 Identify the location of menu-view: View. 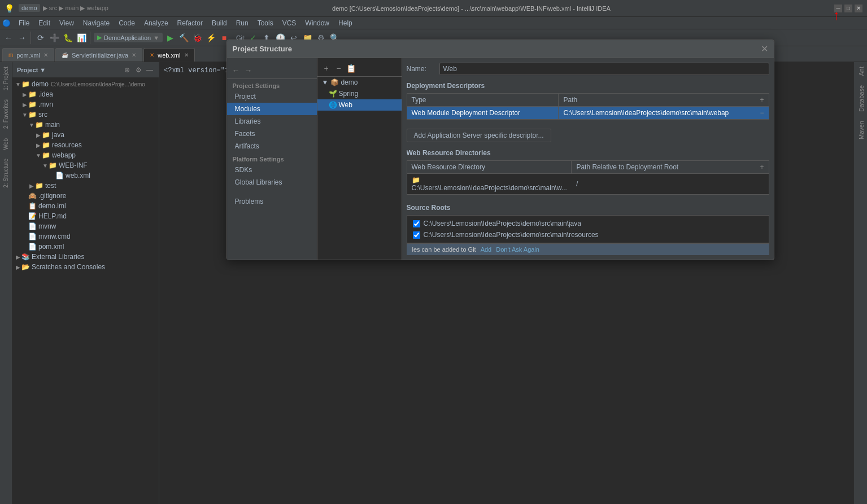
(67, 23).